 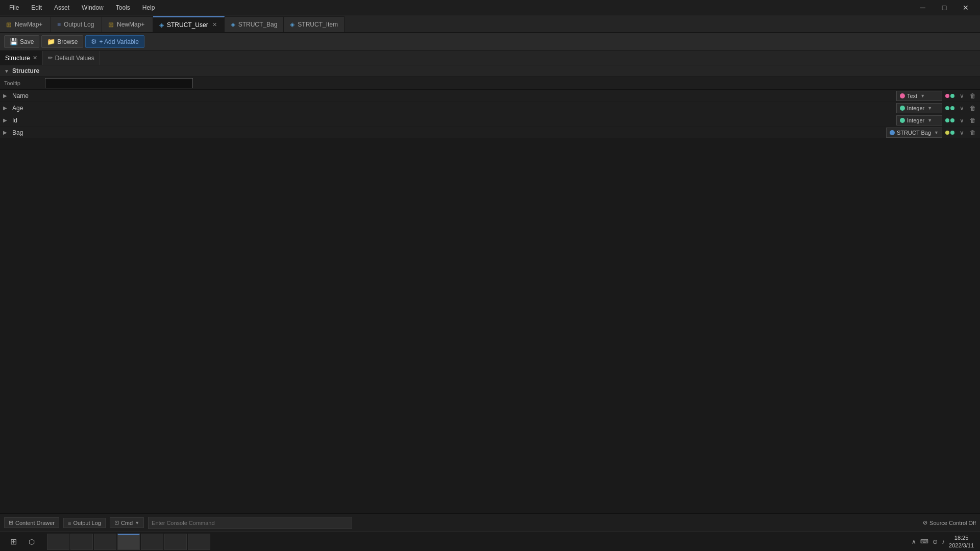 I want to click on menu-help: Help, so click(x=149, y=8).